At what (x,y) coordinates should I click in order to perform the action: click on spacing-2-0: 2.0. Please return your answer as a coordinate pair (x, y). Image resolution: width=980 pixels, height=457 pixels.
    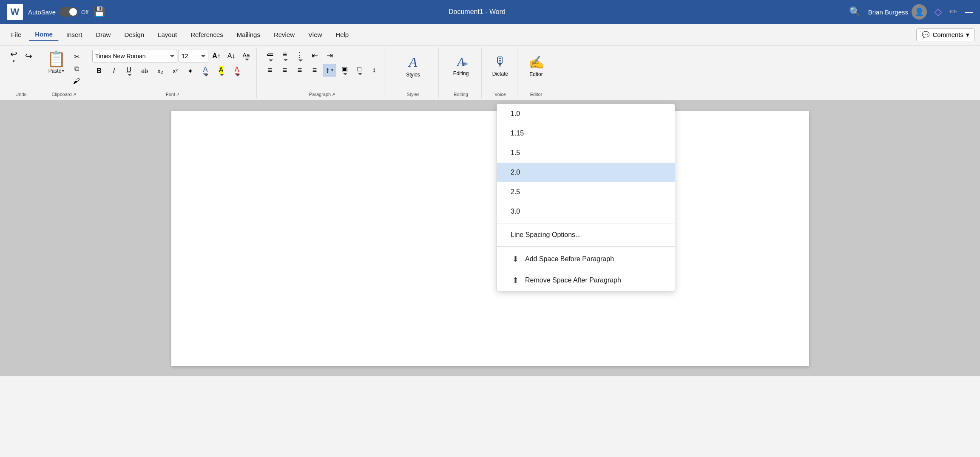
    Looking at the image, I should click on (586, 172).